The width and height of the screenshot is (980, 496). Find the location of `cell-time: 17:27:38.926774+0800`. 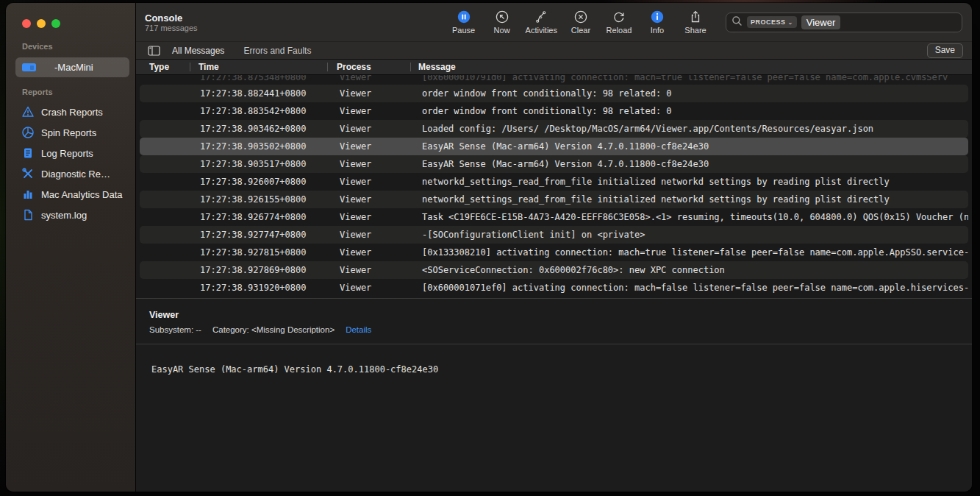

cell-time: 17:27:38.926774+0800 is located at coordinates (262, 217).